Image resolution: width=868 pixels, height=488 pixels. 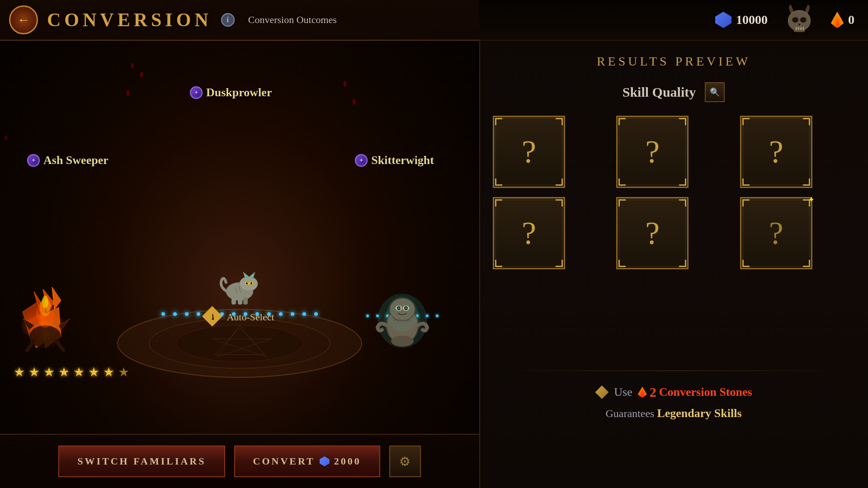 What do you see at coordinates (529, 152) in the screenshot?
I see `mystery-card-1: ?` at bounding box center [529, 152].